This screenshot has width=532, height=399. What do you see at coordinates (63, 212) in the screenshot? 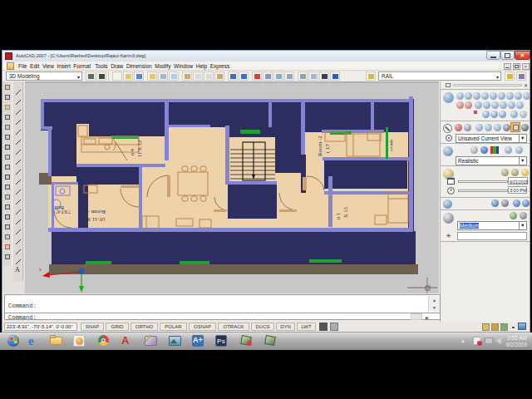
I see `svg-text: 7'X3'-6"` at bounding box center [63, 212].